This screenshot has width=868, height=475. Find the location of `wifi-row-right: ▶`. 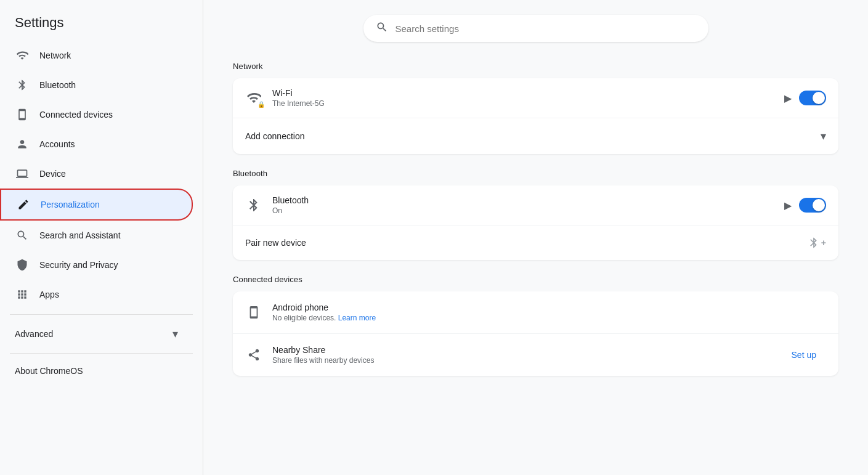

wifi-row-right: ▶ is located at coordinates (805, 98).